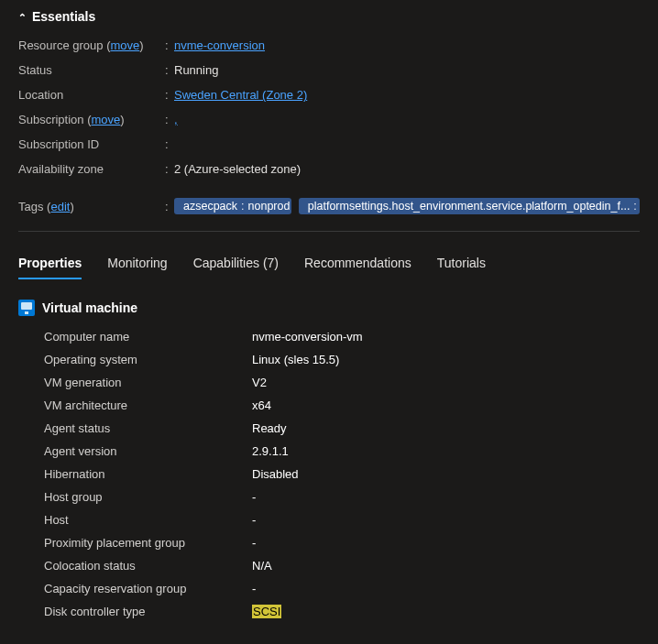  I want to click on prop-row: Operating system Linux (sles 15.5), so click(329, 359).